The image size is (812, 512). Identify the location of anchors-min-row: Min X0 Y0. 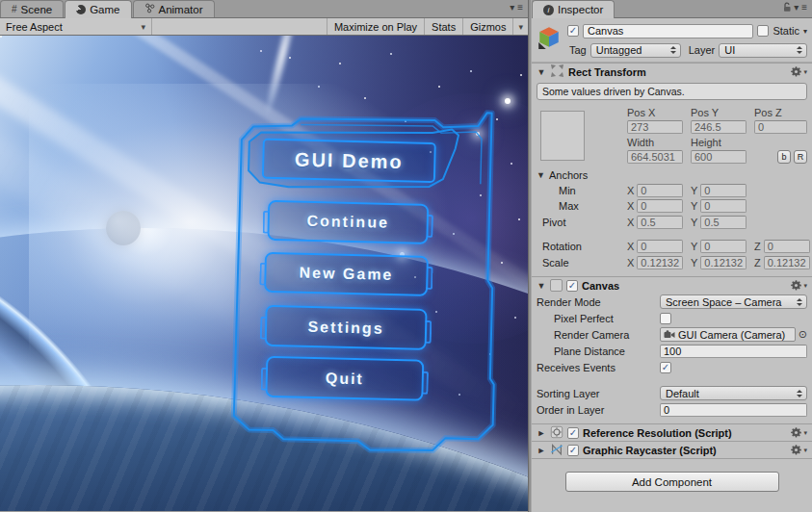
(672, 191).